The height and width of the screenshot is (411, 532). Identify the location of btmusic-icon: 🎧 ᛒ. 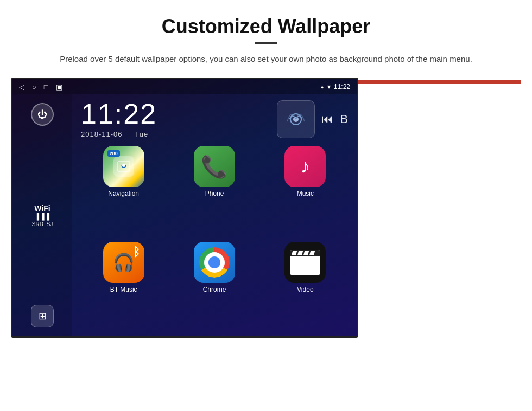
(124, 262).